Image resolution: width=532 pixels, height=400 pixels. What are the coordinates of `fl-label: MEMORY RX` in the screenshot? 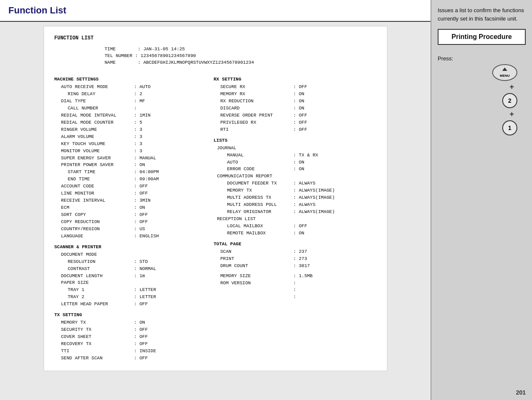 It's located at (254, 94).